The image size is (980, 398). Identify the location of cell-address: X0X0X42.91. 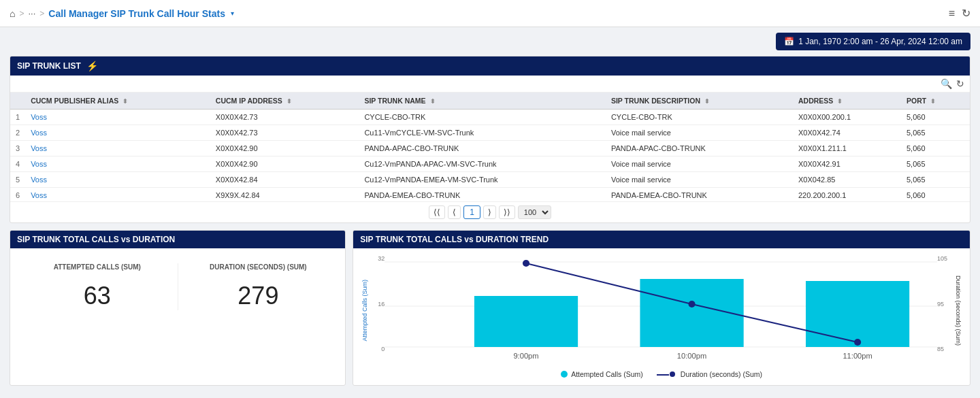
(847, 165).